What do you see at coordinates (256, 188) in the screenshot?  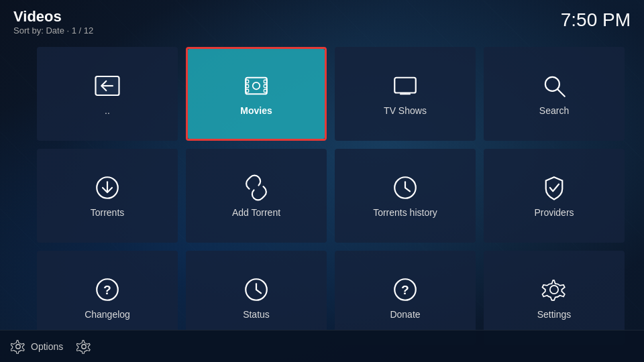 I see `link-icon` at bounding box center [256, 188].